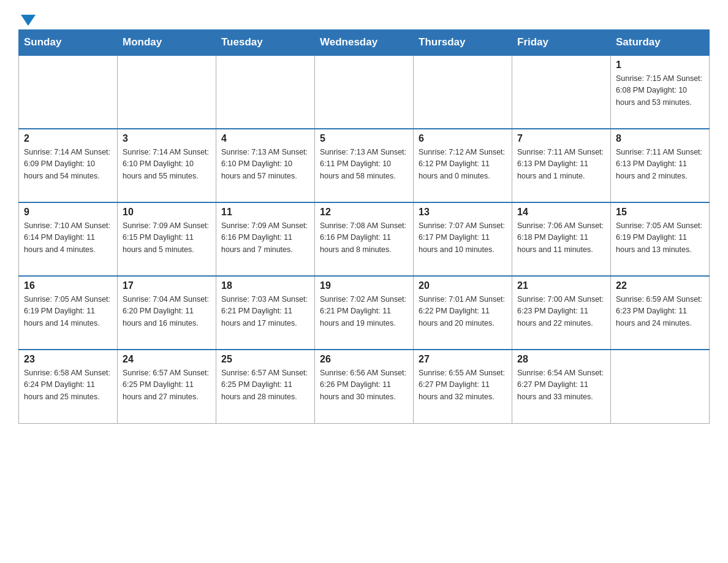 The width and height of the screenshot is (728, 563). What do you see at coordinates (364, 312) in the screenshot?
I see `day-info: Sunrise: 7:02 AM Sunset: 6:21 PM Dayligh…` at bounding box center [364, 312].